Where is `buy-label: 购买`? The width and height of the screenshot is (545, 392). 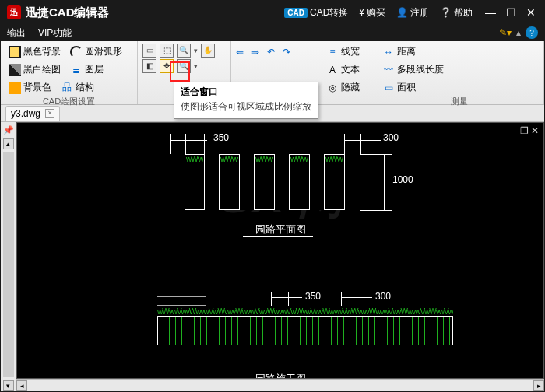 buy-label: 购买 is located at coordinates (376, 12).